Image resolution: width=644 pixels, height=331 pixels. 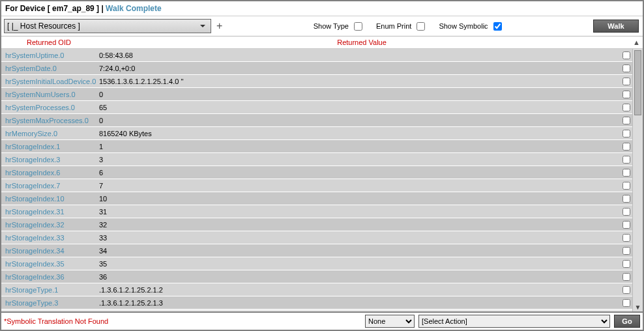 I want to click on table-row: hrStorageIndex.3434, so click(x=317, y=251).